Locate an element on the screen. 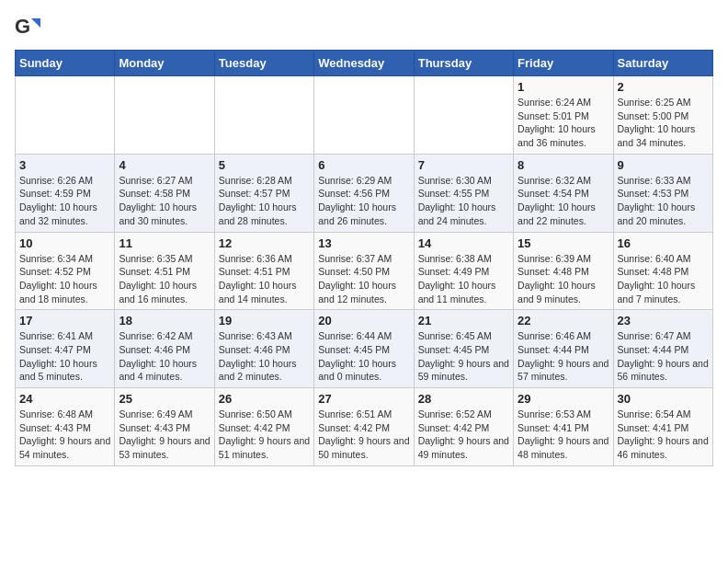  calendar-cell: 19Sunrise: 6:43 AM Sunset: 4:46 PM Dayli… is located at coordinates (264, 350).